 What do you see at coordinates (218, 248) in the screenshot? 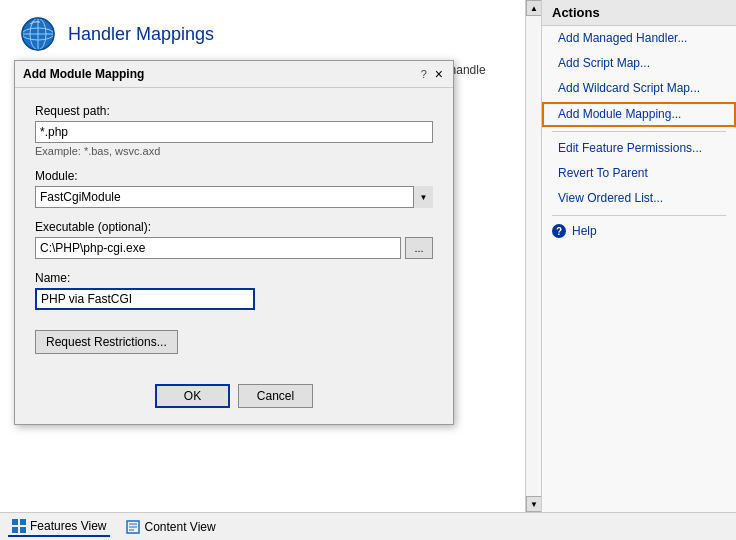
I see `executable-input` at bounding box center [218, 248].